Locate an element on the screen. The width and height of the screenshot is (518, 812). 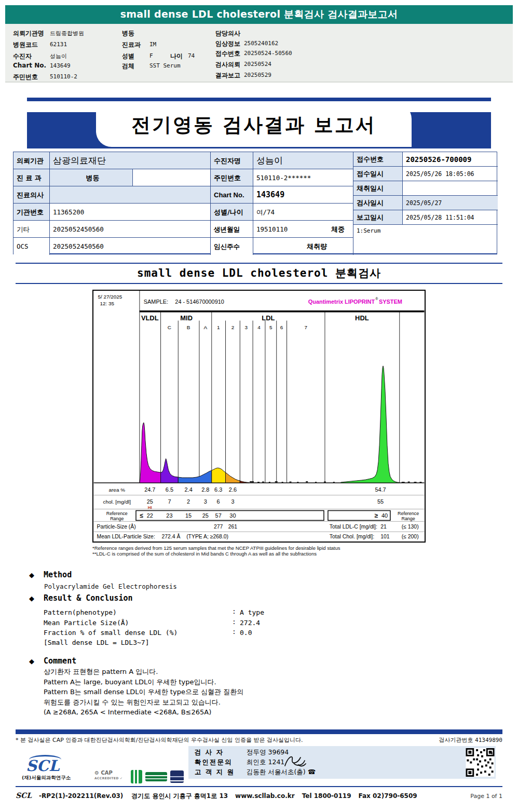
region-label-vldl: VLDL is located at coordinates (150, 318).